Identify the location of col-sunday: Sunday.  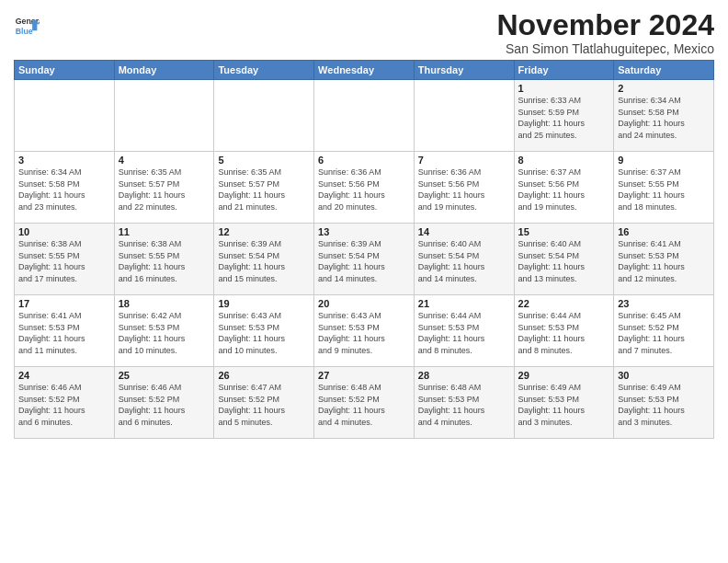
(64, 70).